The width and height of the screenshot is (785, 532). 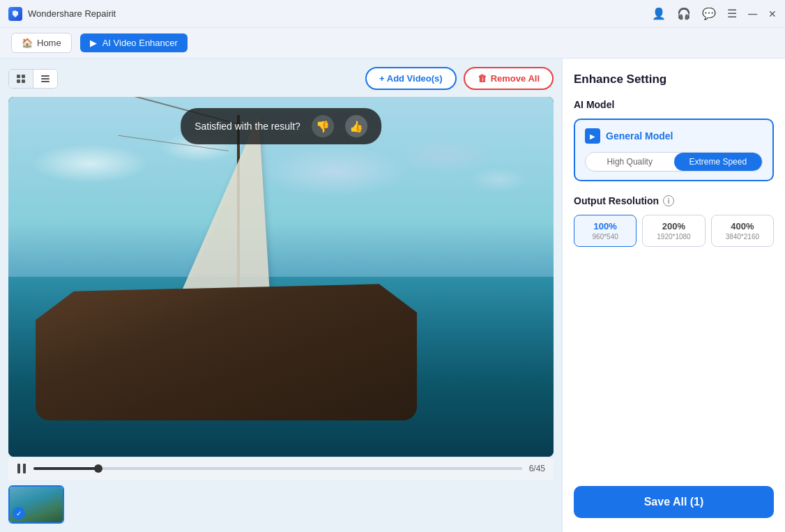 I want to click on app-title: Wondershare Repairit, so click(x=72, y=14).